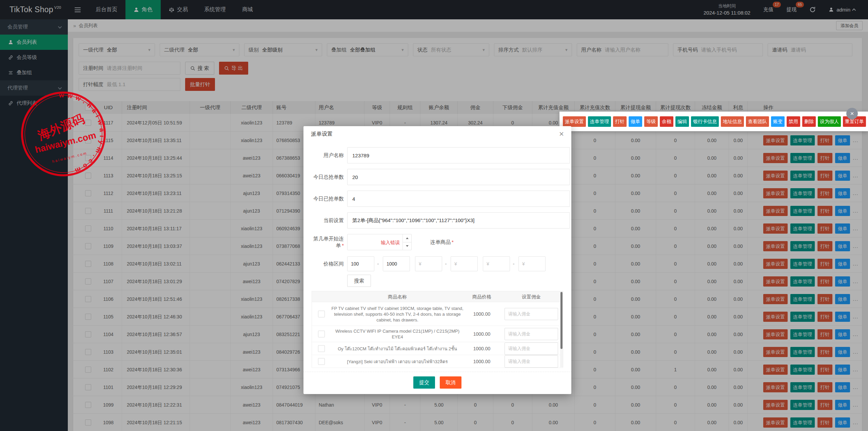 Image resolution: width=868 pixels, height=431 pixels. What do you see at coordinates (407, 246) in the screenshot?
I see `spinner-down-icon` at bounding box center [407, 246].